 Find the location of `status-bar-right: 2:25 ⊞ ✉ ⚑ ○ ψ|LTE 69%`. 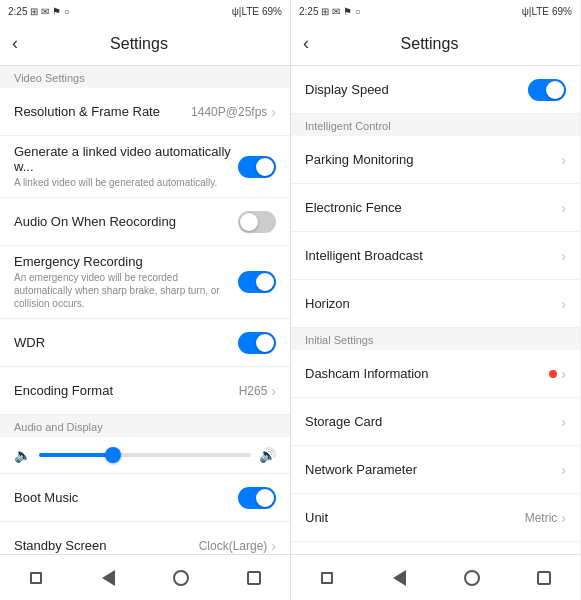

status-bar-right: 2:25 ⊞ ✉ ⚑ ○ ψ|LTE 69% is located at coordinates (436, 11).